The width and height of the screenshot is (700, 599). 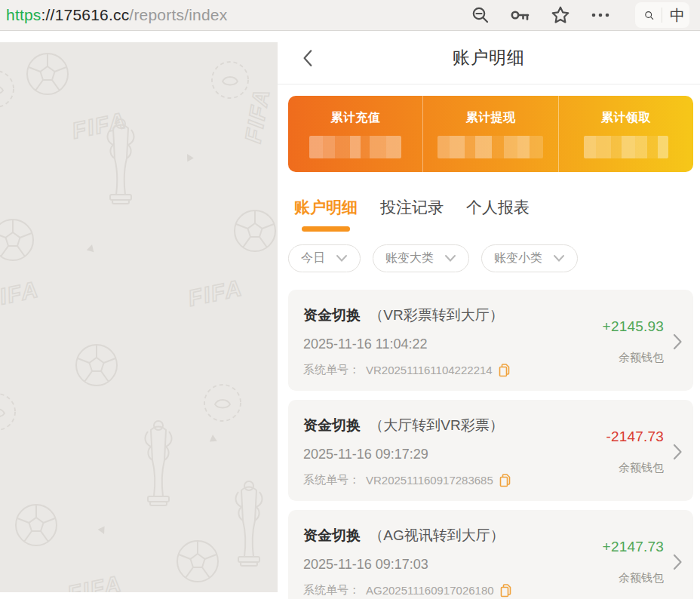 I want to click on back-button, so click(x=309, y=57).